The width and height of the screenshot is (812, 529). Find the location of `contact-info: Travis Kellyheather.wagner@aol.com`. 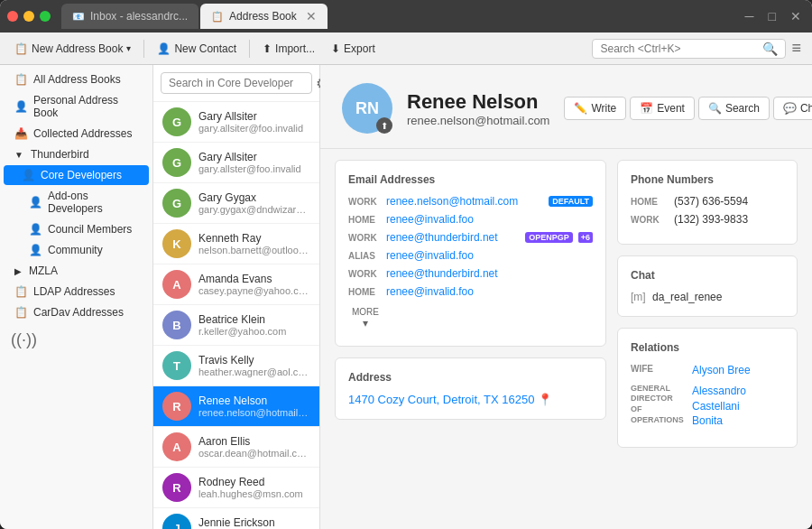

contact-info: Travis Kellyheather.wagner@aol.com is located at coordinates (254, 366).